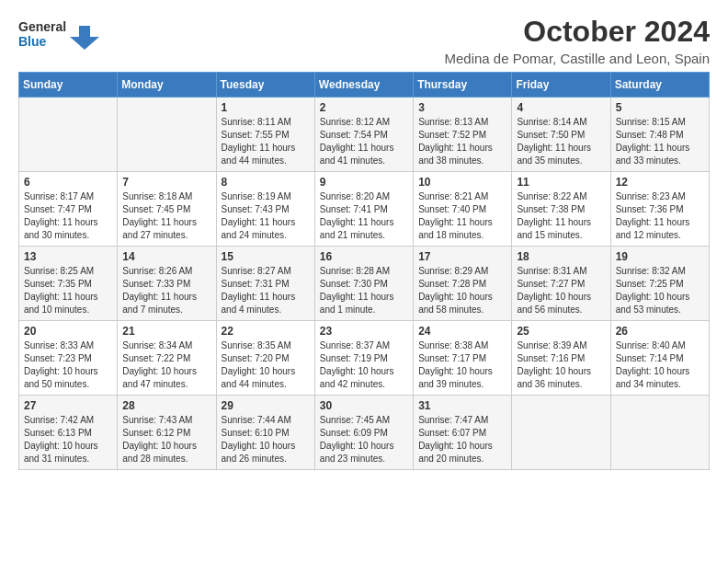  What do you see at coordinates (364, 291) in the screenshot?
I see `day-info: Sunrise: 8:28 AM Sunset: 7:30 PM Dayligh…` at bounding box center [364, 291].